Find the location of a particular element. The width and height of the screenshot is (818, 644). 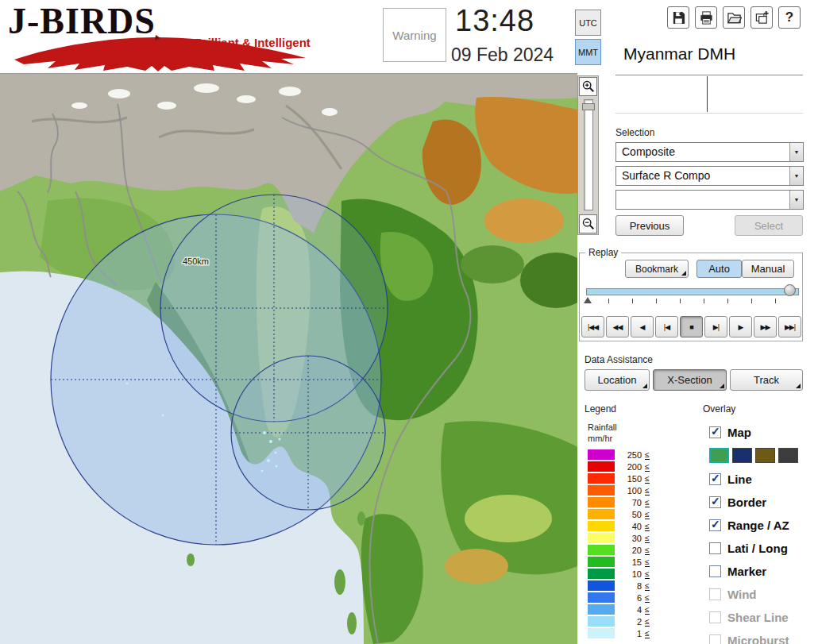

bookmark-button: Bookmark is located at coordinates (657, 268).